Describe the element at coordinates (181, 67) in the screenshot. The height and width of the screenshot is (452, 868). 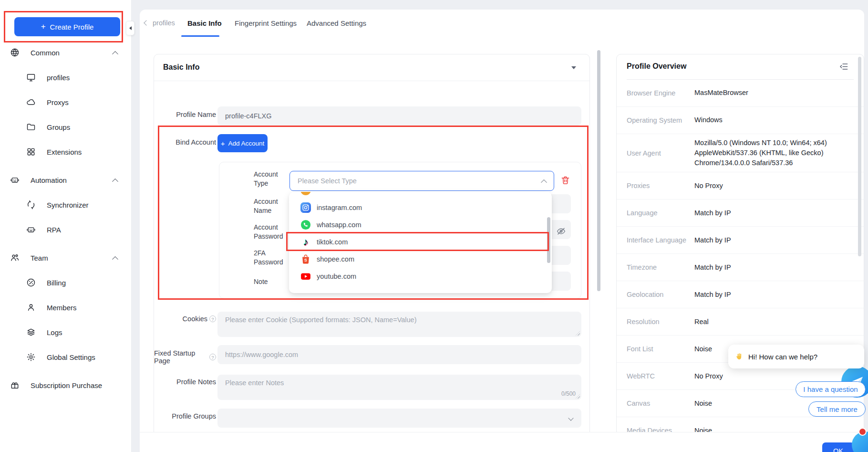
I see `panel-title: Basic Info` at that location.